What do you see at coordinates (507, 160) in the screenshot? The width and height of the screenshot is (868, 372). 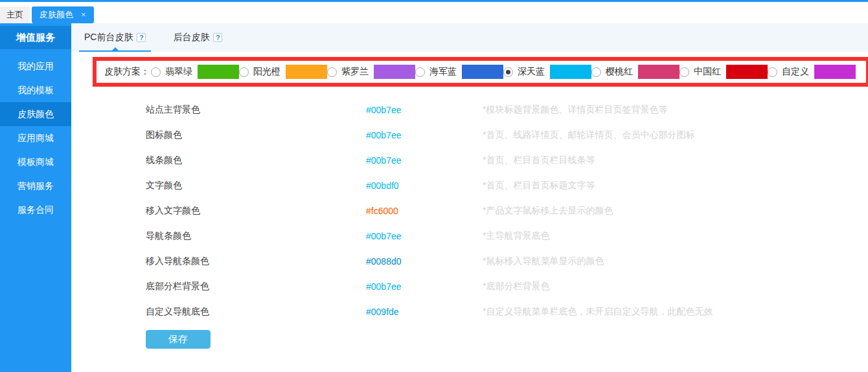 I see `form-row: 线条颜色 #00b7ee *首页、栏目首页栏目线条等` at bounding box center [507, 160].